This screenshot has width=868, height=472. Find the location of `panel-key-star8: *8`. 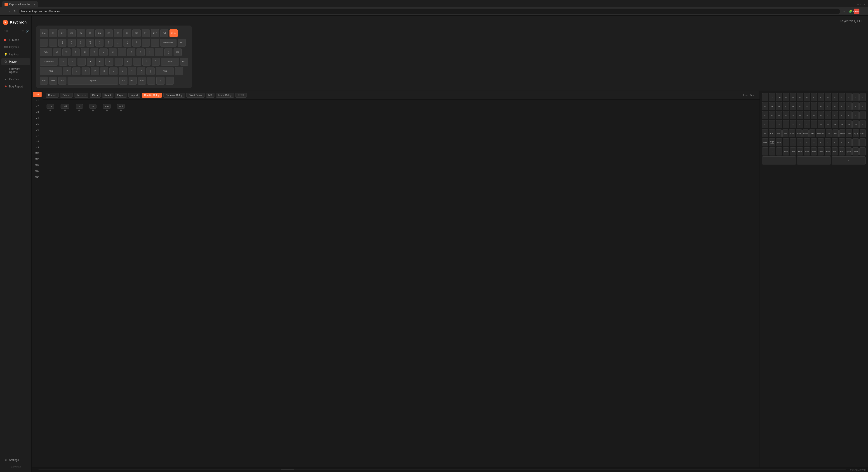

panel-key-star8: *8 is located at coordinates (807, 115).